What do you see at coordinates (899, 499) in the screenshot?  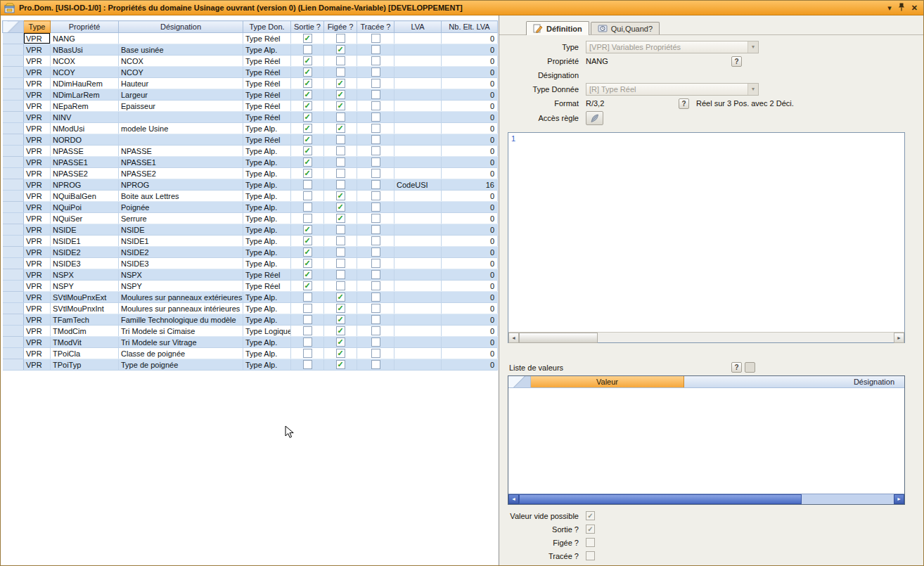 I see `scroll-right-icon: ►` at bounding box center [899, 499].